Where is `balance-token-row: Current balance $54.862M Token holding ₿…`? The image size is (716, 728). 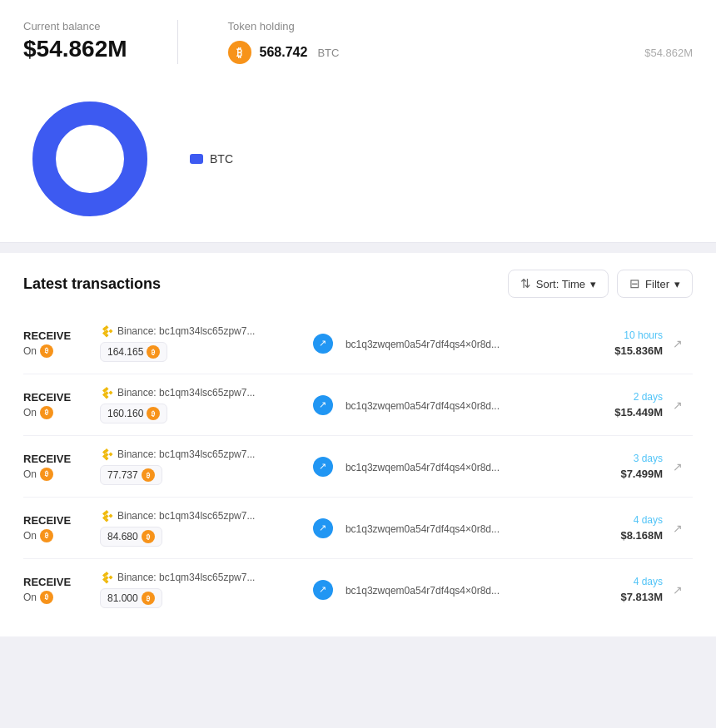 balance-token-row: Current balance $54.862M Token holding ₿… is located at coordinates (358, 42).